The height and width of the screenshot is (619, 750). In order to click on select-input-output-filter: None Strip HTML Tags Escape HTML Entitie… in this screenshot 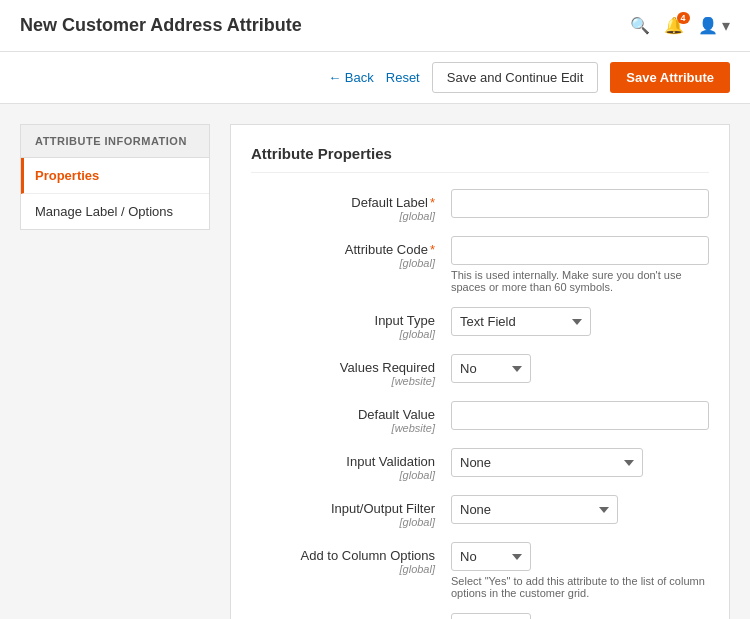, I will do `click(534, 510)`.